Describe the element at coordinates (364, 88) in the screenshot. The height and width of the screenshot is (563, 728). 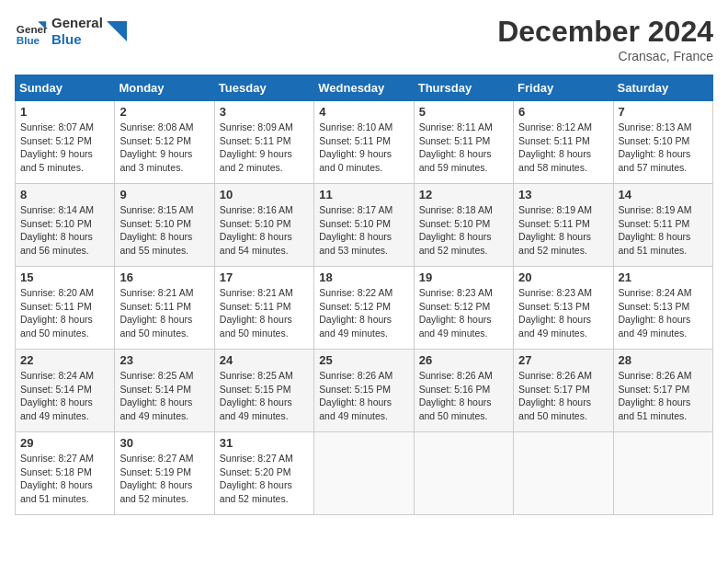
I see `weekday-header-row: SundayMondayTuesdayWednesdayThursdayFrid…` at that location.